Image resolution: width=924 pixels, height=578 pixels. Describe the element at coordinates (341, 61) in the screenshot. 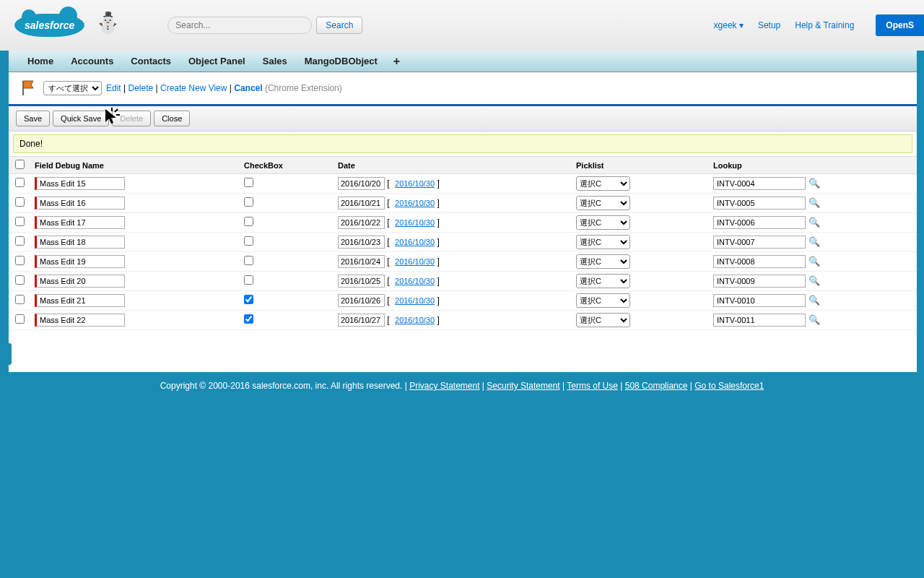

I see `tab-mangodbobject: MangoDBObject` at that location.